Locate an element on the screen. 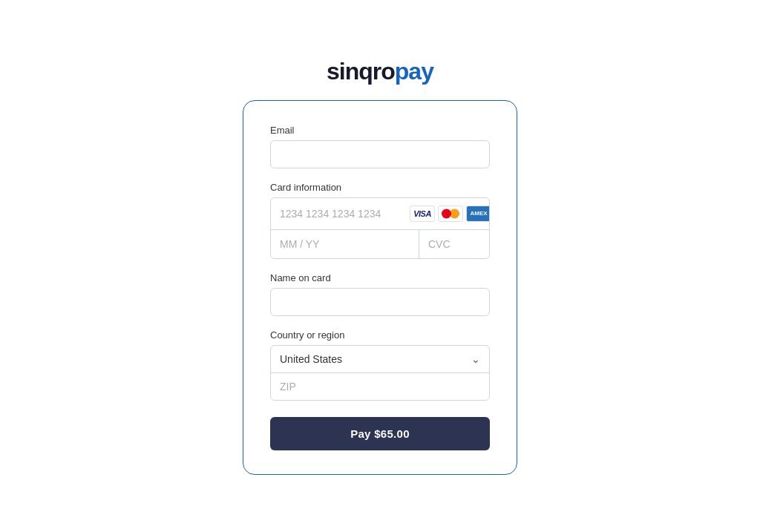  card-info-group: Card information VISA AMEX is located at coordinates (380, 220).